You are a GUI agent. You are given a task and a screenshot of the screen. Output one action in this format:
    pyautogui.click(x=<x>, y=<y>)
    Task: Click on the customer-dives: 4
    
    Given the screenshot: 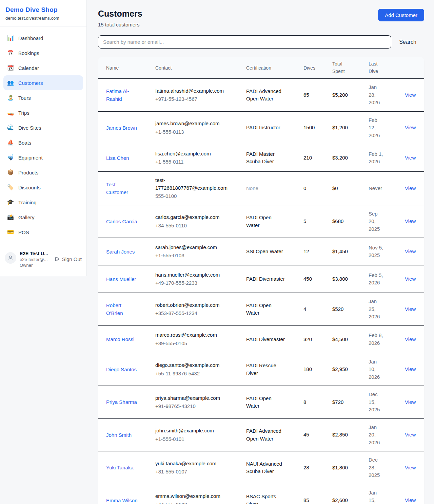 What is the action you would take?
    pyautogui.click(x=318, y=310)
    